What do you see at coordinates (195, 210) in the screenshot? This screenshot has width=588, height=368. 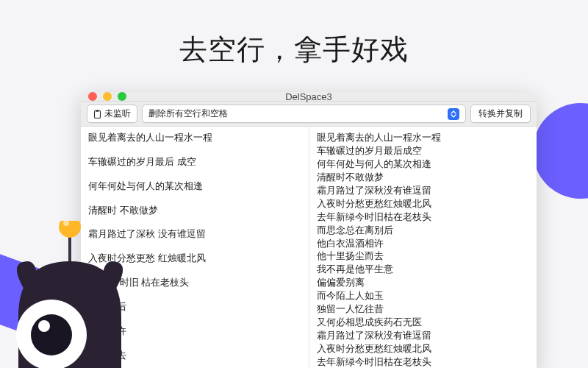 I see `input-line: 清醒时 不敢做梦` at bounding box center [195, 210].